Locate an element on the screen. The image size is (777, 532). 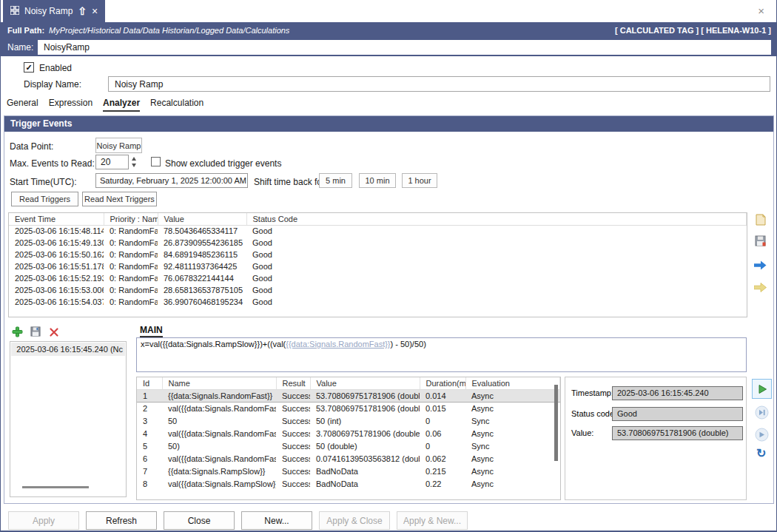
shift-1hour-button: 1 hour is located at coordinates (420, 181).